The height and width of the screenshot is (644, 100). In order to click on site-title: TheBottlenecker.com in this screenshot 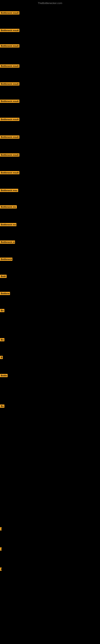, I will do `click(50, 3)`.